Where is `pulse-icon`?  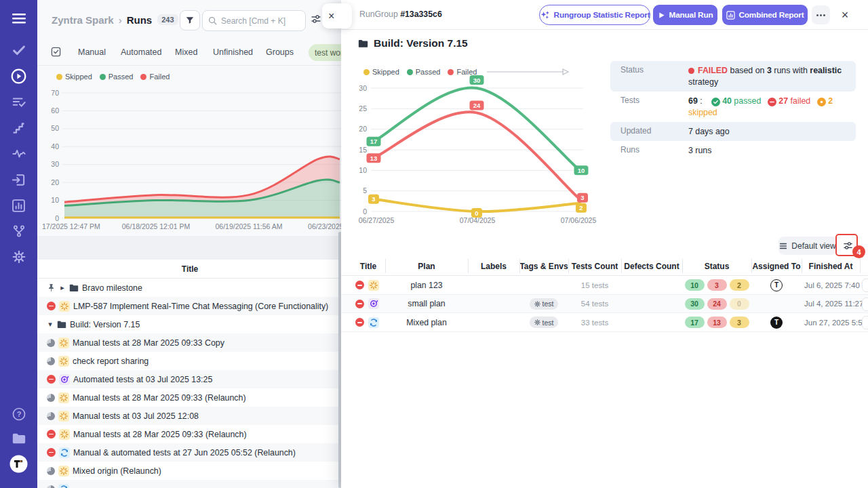 pulse-icon is located at coordinates (19, 154).